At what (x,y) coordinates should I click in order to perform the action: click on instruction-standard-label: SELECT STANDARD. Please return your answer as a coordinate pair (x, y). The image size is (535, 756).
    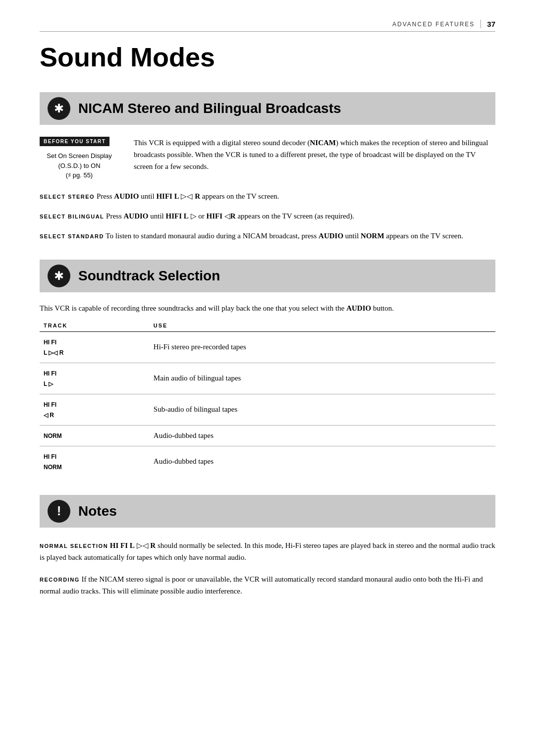
    Looking at the image, I should click on (72, 236).